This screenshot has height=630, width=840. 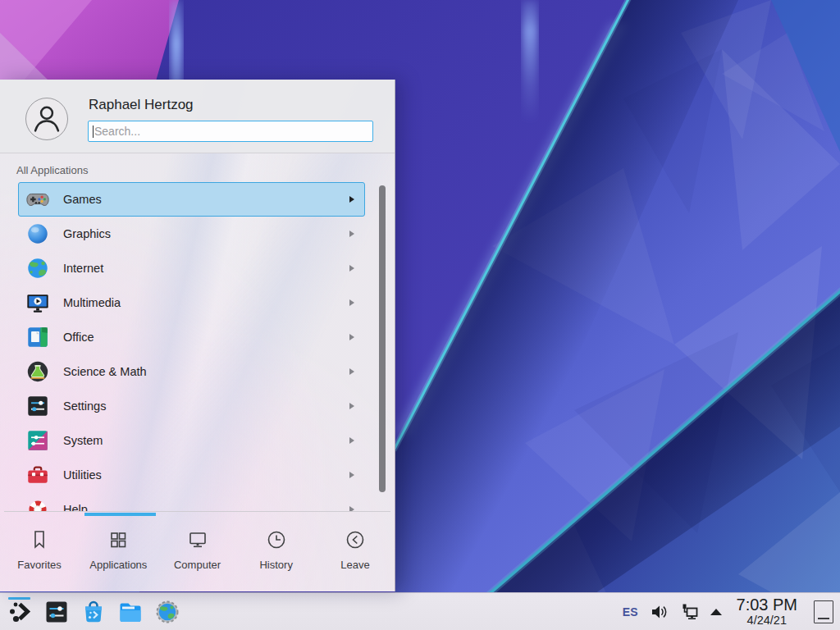 What do you see at coordinates (47, 119) in the screenshot?
I see `user-avatar` at bounding box center [47, 119].